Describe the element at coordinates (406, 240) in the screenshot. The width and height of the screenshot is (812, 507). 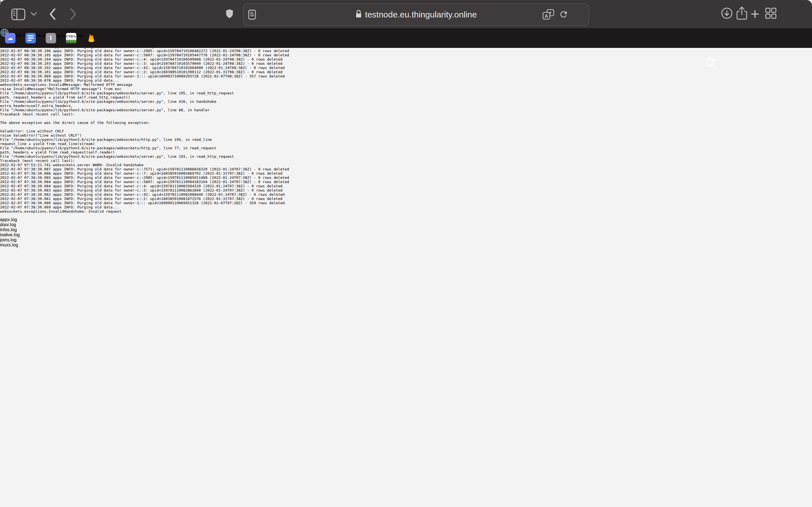
I see `log-file-option: joins.log` at that location.